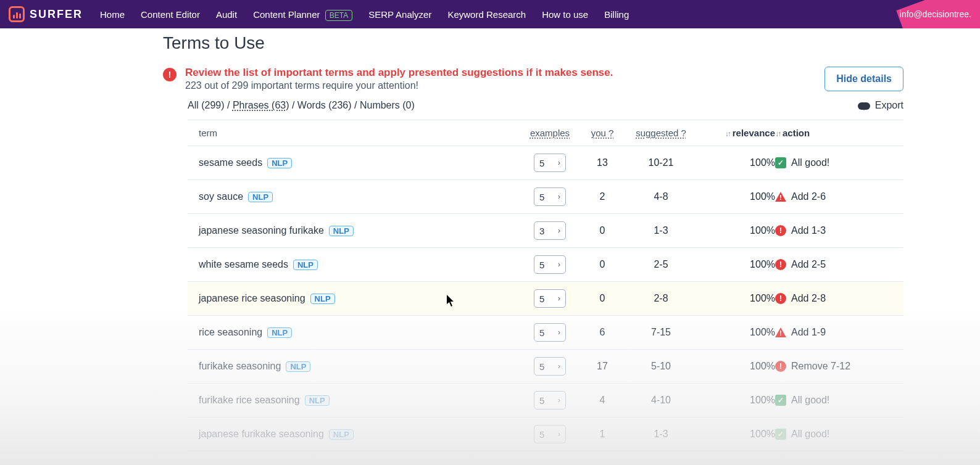  What do you see at coordinates (286, 15) in the screenshot?
I see `nav-content-planner-label: Content Planner` at bounding box center [286, 15].